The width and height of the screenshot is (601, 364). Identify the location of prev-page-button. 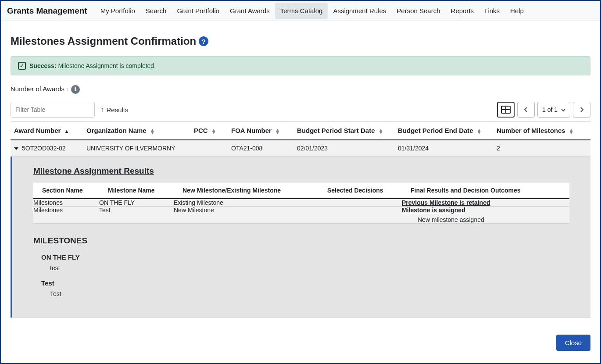
(526, 110).